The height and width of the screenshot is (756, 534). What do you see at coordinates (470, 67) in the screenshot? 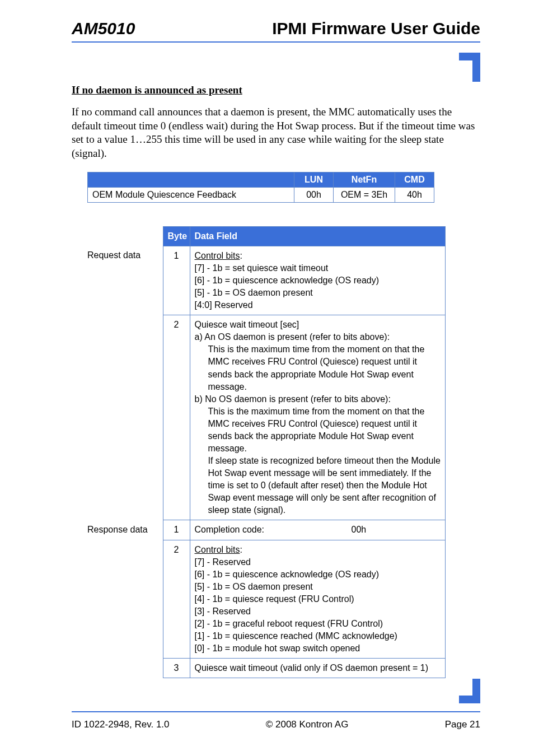
I see `corner-ornament-top` at bounding box center [470, 67].